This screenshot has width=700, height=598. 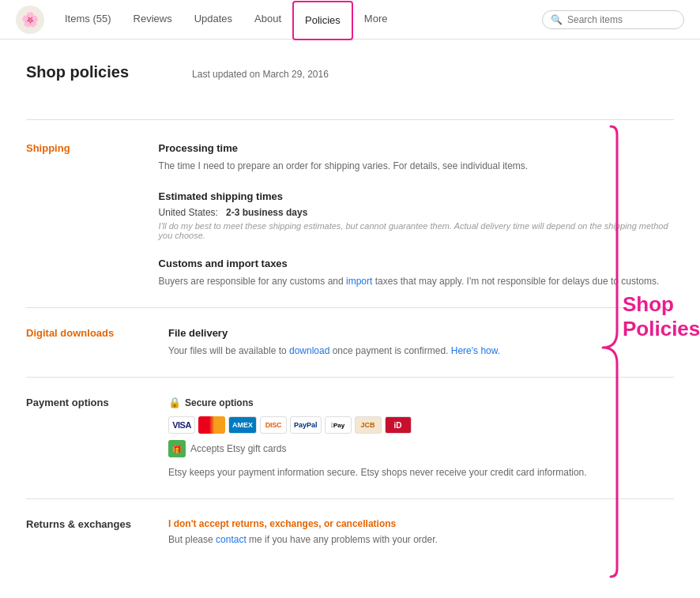 What do you see at coordinates (556, 20) in the screenshot?
I see `search-icon: 🔍` at bounding box center [556, 20].